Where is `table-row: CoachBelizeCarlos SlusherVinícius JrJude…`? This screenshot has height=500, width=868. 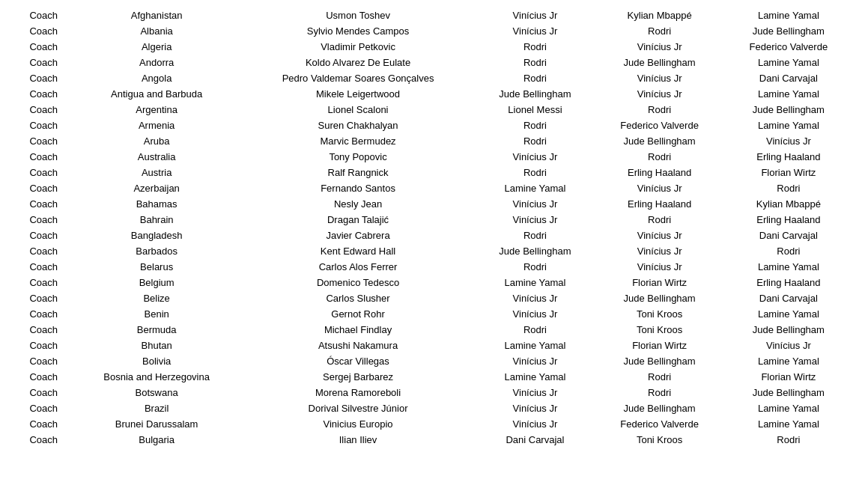 table-row: CoachBelizeCarlos SlusherVinícius JrJude… is located at coordinates (434, 298).